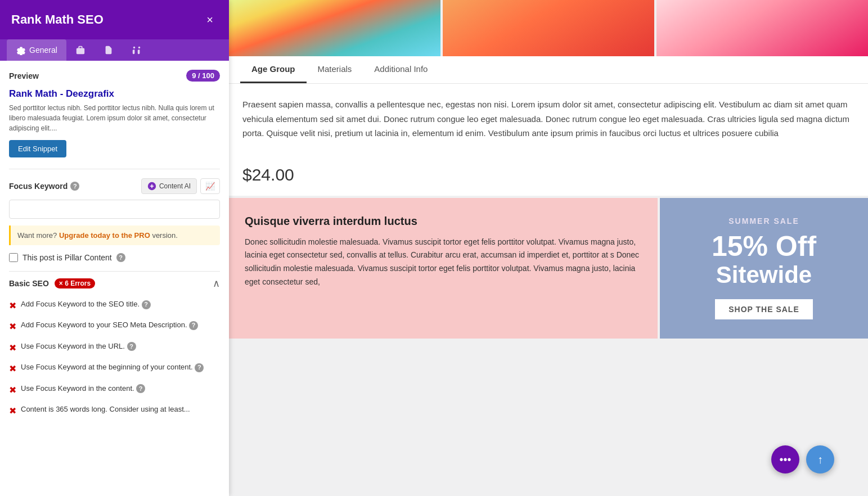 Image resolution: width=868 pixels, height=496 pixels. Describe the element at coordinates (75, 186) in the screenshot. I see `focus-keyword-help-icon: ?` at that location.